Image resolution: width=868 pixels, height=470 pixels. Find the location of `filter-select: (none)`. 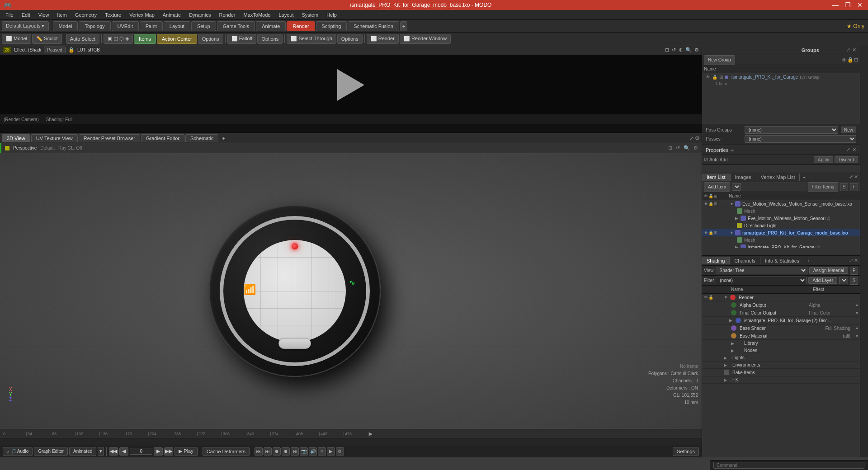

filter-select: (none) is located at coordinates (761, 280).